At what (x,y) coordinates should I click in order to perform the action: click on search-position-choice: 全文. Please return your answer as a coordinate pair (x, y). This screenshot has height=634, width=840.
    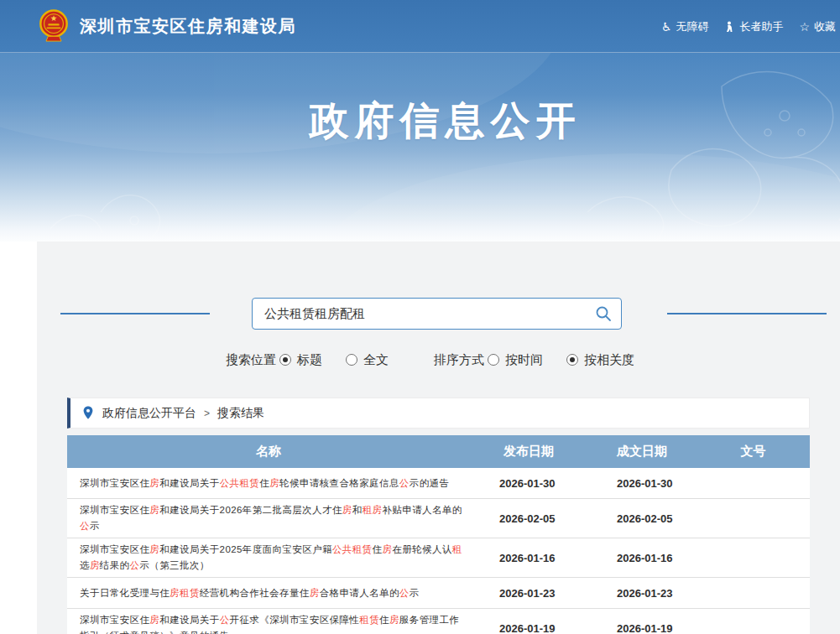
    Looking at the image, I should click on (366, 361).